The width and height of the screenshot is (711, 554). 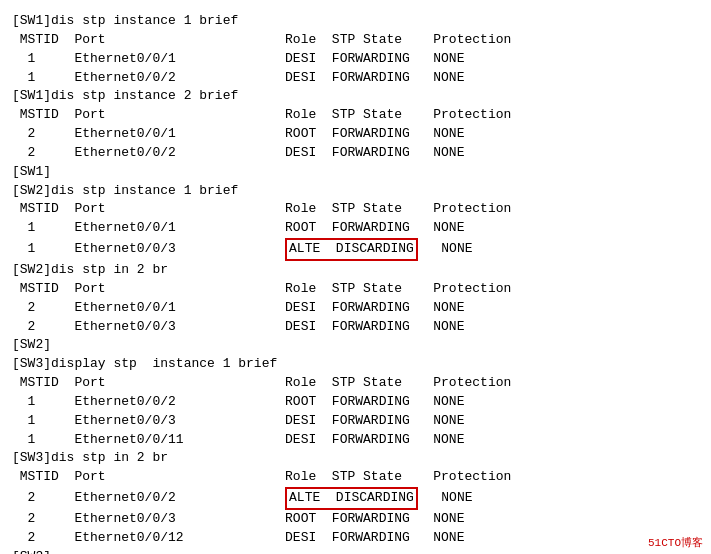 I want to click on line-content: 1 Ethernet0/0/2 ROOT FORWARDING NONE, so click(x=238, y=402).